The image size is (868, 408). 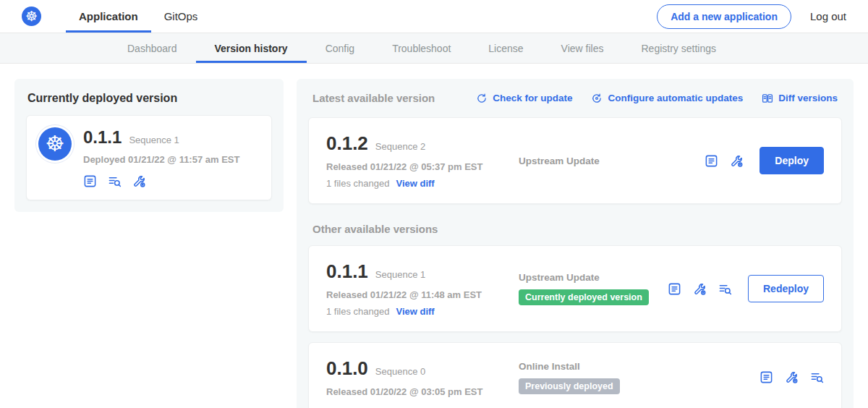 I want to click on version-info: 0.1.2 Sequence 2 Released 01/21/22 @ 05:…, so click(x=417, y=161).